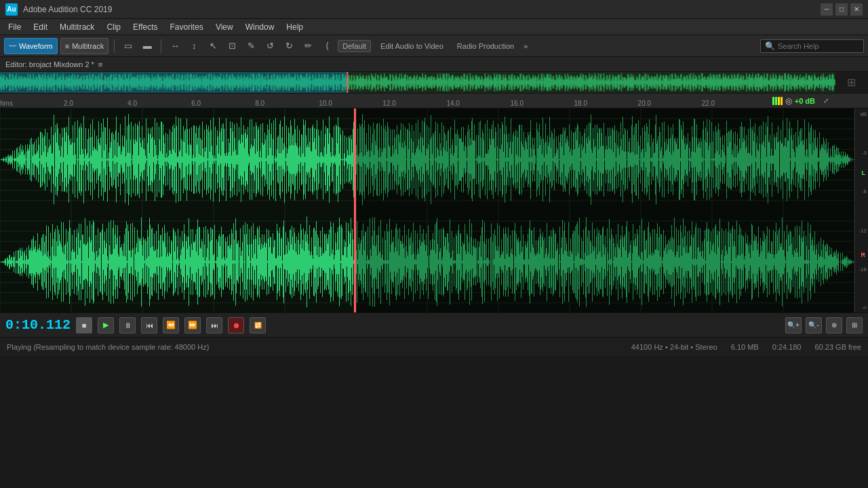  Describe the element at coordinates (114, 27) in the screenshot. I see `menu-item-clip: Clip` at that location.